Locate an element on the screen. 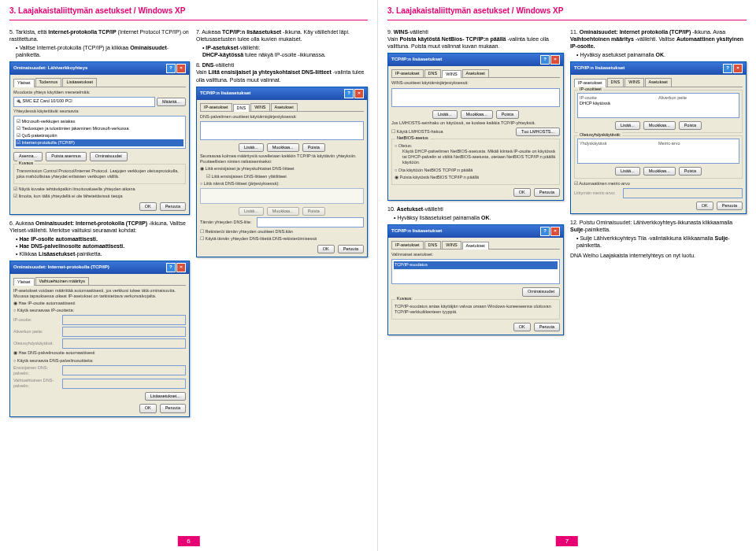 The height and width of the screenshot is (551, 756). components-list: Microsoft-verkkojen asiakas Tiedostojen … is located at coordinates (99, 132).